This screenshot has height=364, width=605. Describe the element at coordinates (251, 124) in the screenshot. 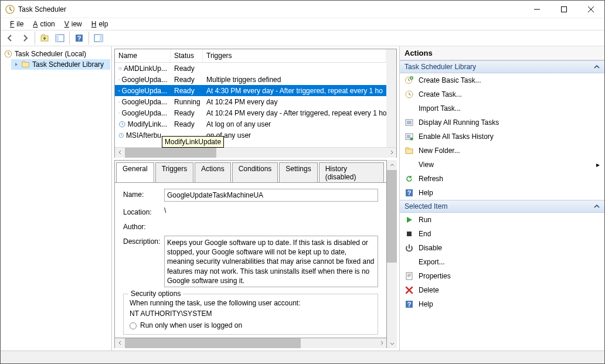

I see `task-row: ModifyLink...ReadyAt log on of any user` at that location.